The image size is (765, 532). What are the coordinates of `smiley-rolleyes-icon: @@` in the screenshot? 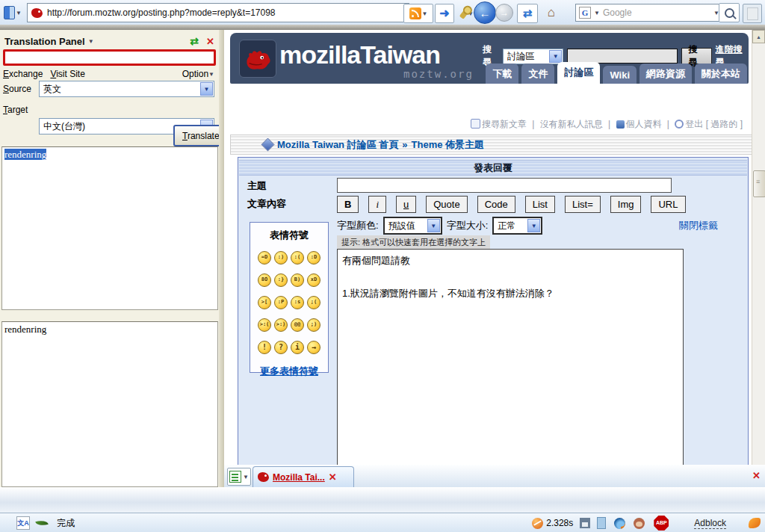 It's located at (297, 325).